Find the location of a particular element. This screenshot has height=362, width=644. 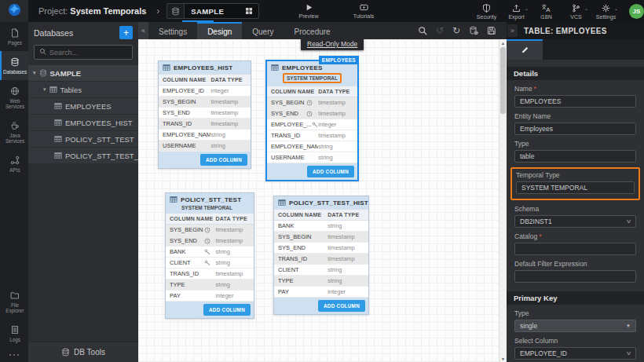

field-input: table is located at coordinates (575, 156).